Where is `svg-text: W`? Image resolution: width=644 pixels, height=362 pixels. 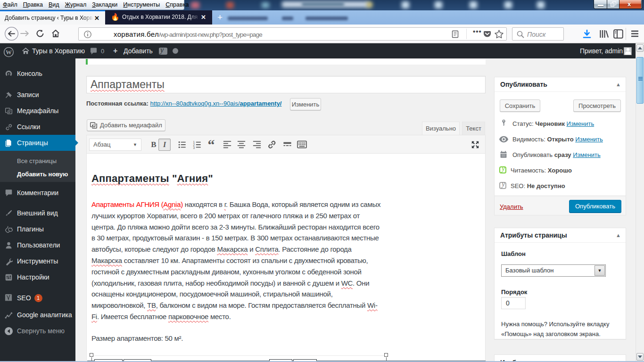
svg-text: W is located at coordinates (8, 52).